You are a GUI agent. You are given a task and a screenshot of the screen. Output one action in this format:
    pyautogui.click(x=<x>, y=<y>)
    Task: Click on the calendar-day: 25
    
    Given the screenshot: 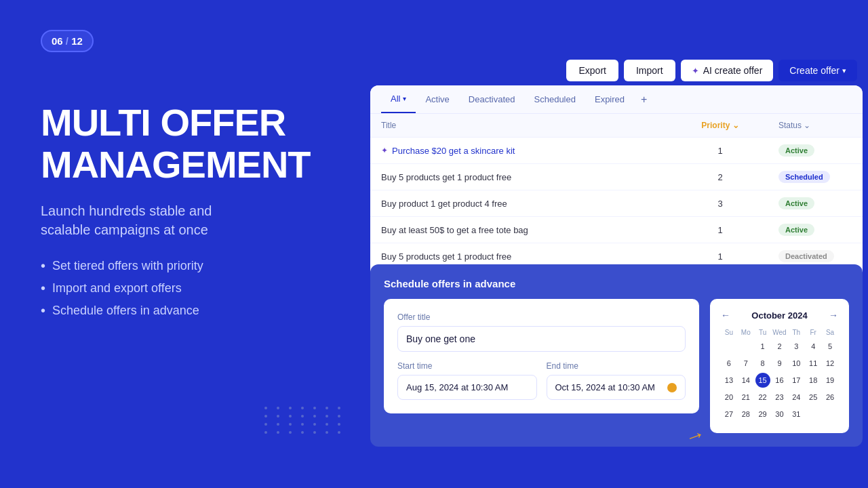 What is the action you would take?
    pyautogui.click(x=813, y=397)
    